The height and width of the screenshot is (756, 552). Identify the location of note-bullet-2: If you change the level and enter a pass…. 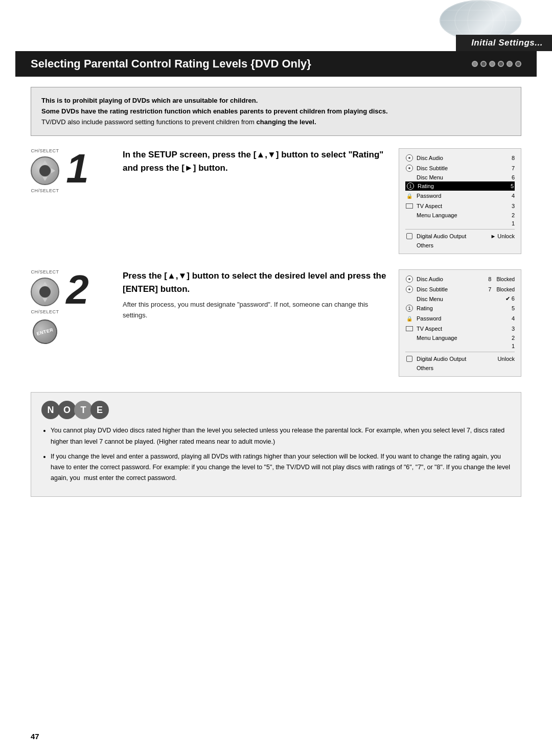
(281, 468).